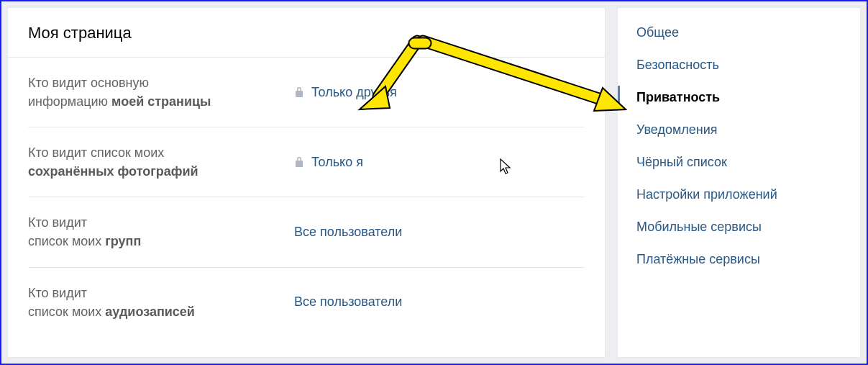 Image resolution: width=868 pixels, height=365 pixels. What do you see at coordinates (739, 33) in the screenshot?
I see `sidebar-item-general: Общее` at bounding box center [739, 33].